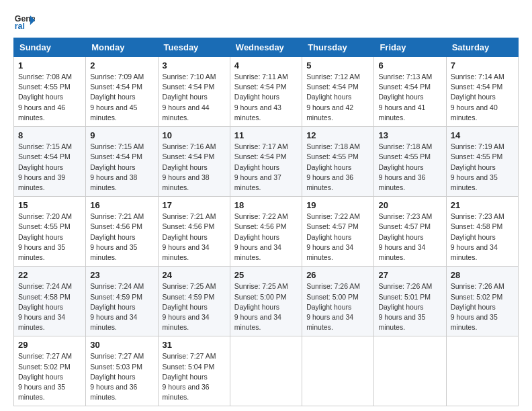 Image resolution: width=532 pixels, height=411 pixels. I want to click on day-number: 12, so click(338, 136).